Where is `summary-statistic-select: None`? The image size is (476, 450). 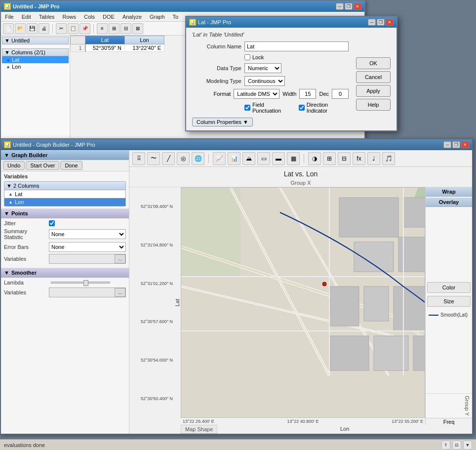 summary-statistic-select: None is located at coordinates (87, 234).